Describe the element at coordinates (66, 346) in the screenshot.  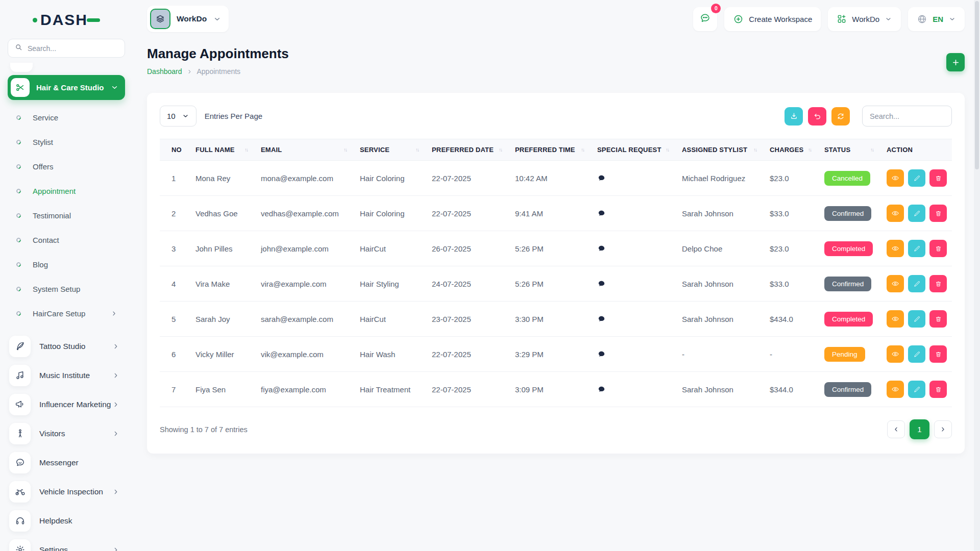
I see `sidebar-item-tattoo-studio: Tattoo Studio` at that location.